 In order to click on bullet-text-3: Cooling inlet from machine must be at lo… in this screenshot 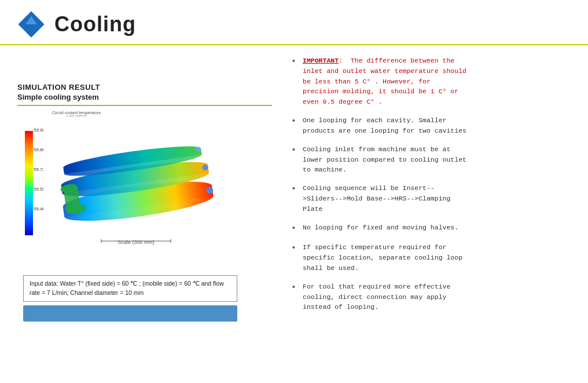, I will do `click(384, 160)`.